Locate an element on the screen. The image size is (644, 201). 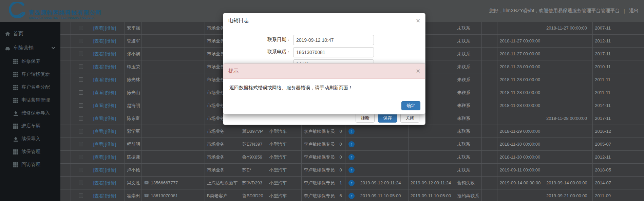
sidebar-item: 续保管理 is located at coordinates (30, 152).